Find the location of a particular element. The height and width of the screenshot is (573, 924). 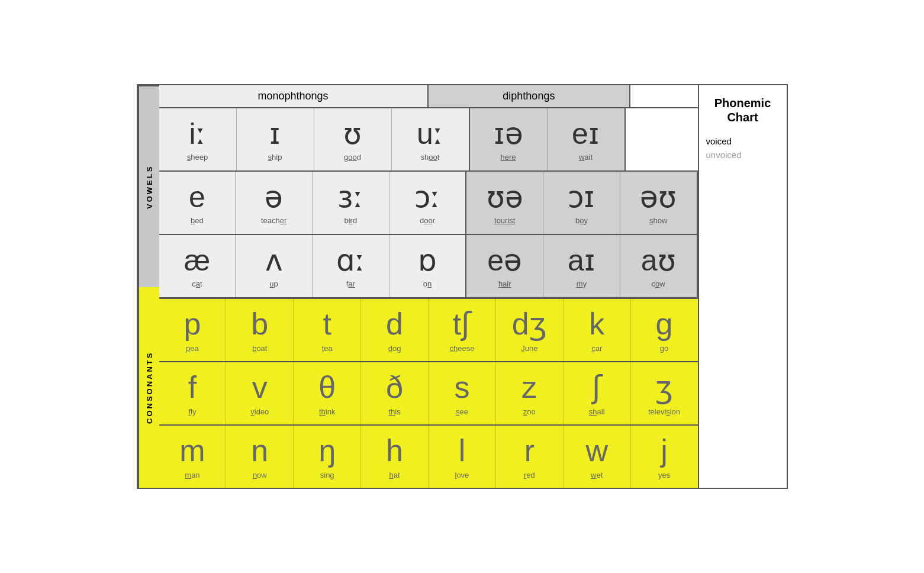

vowel-row-1: iː sheep ɪ ship ʊ good uː shoot ɪə here … is located at coordinates (429, 140).